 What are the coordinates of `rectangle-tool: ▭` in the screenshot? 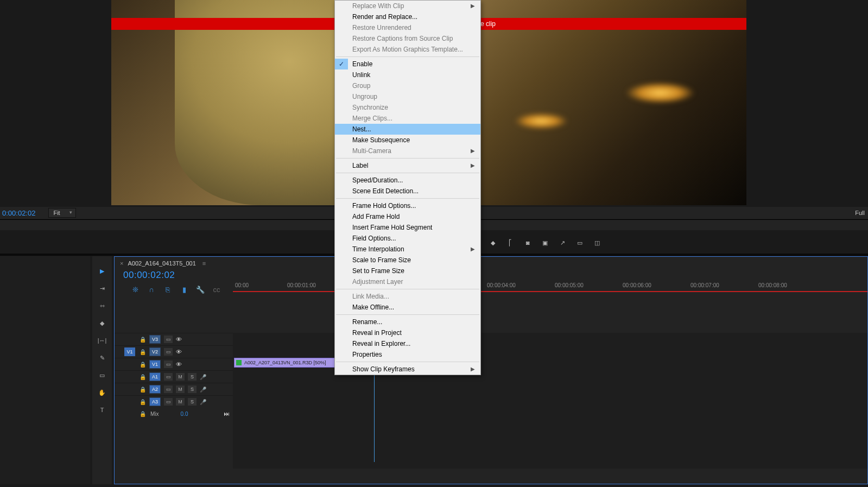 It's located at (102, 375).